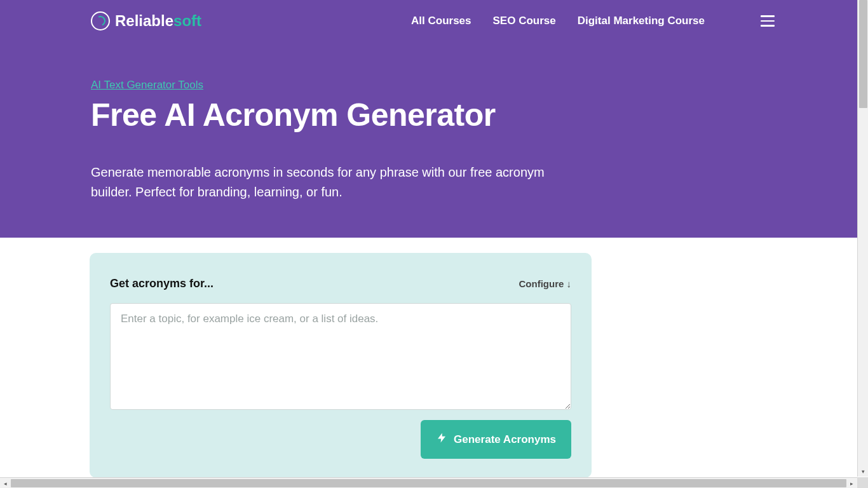 The height and width of the screenshot is (488, 868). What do you see at coordinates (341, 356) in the screenshot?
I see `topic-input` at bounding box center [341, 356].